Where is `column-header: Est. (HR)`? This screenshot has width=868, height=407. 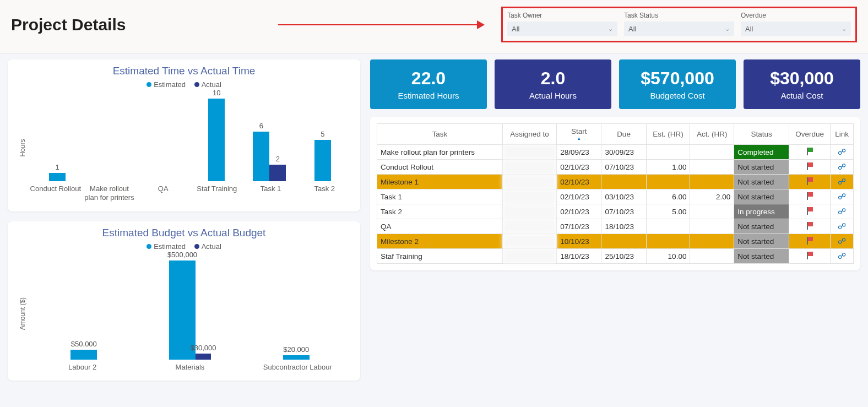 column-header: Est. (HR) is located at coordinates (668, 134).